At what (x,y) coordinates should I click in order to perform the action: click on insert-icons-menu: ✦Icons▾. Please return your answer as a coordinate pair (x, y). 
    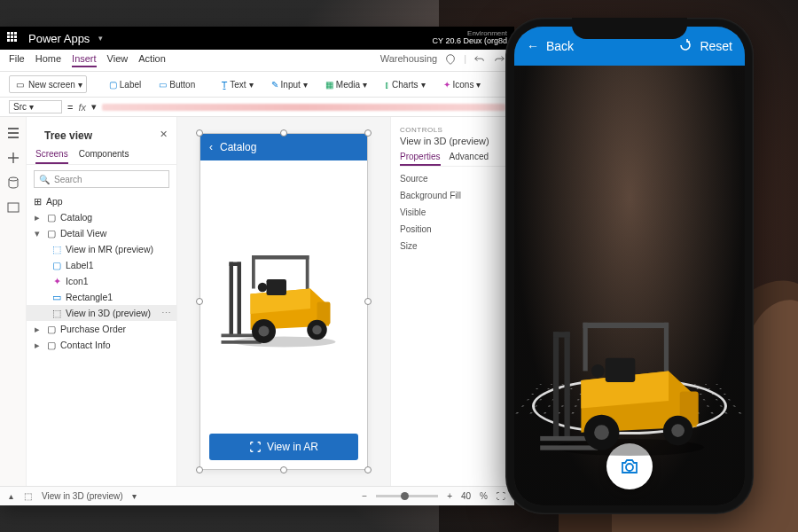
    Looking at the image, I should click on (463, 85).